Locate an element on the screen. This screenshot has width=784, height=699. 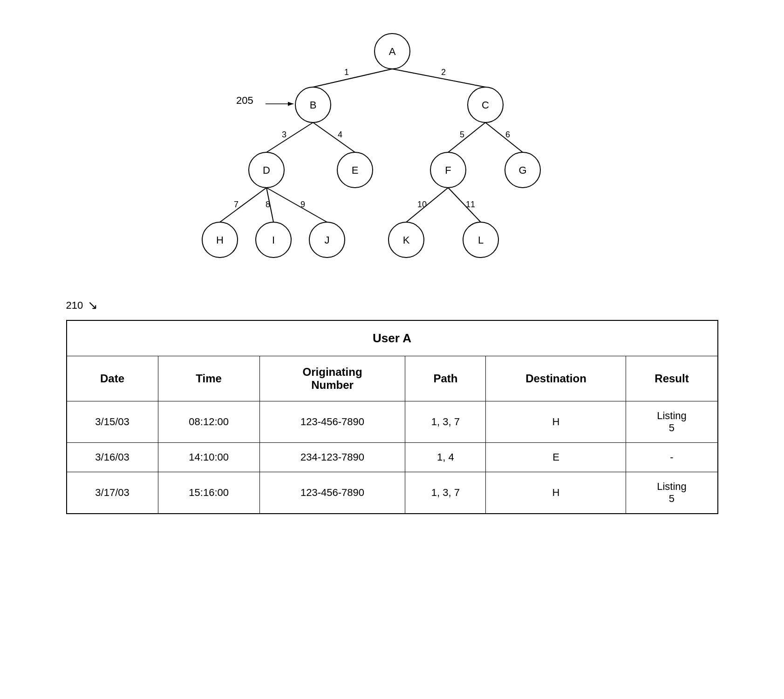
cell-path-2: 1, 4 is located at coordinates (445, 457).